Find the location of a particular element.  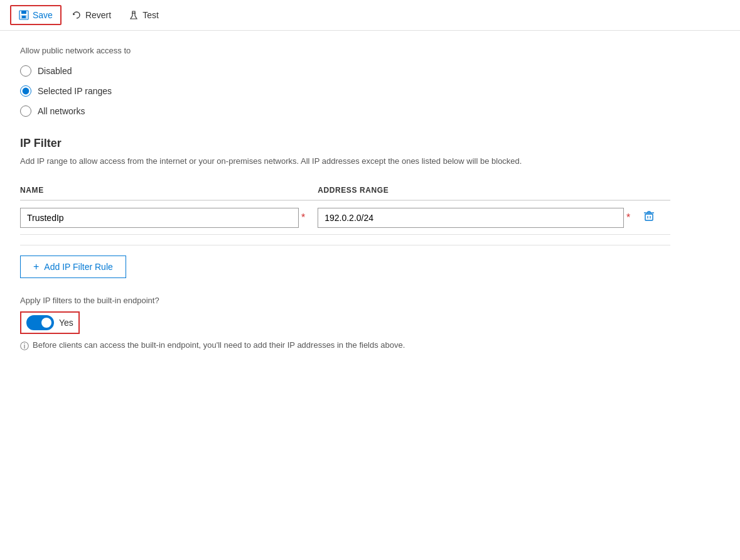

network-access-radio-group: Disabled Selected IP ranges All networks is located at coordinates (345, 91).